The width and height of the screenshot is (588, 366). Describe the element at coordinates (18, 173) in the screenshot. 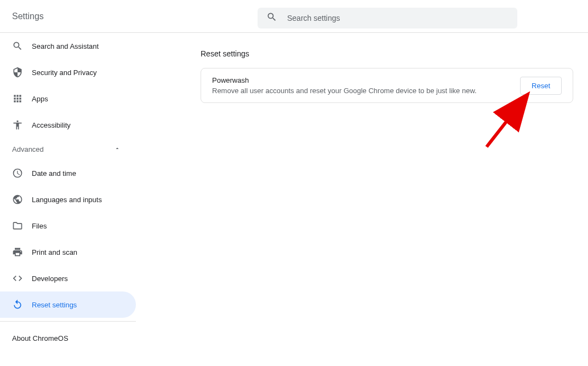

I see `clock-icon` at that location.